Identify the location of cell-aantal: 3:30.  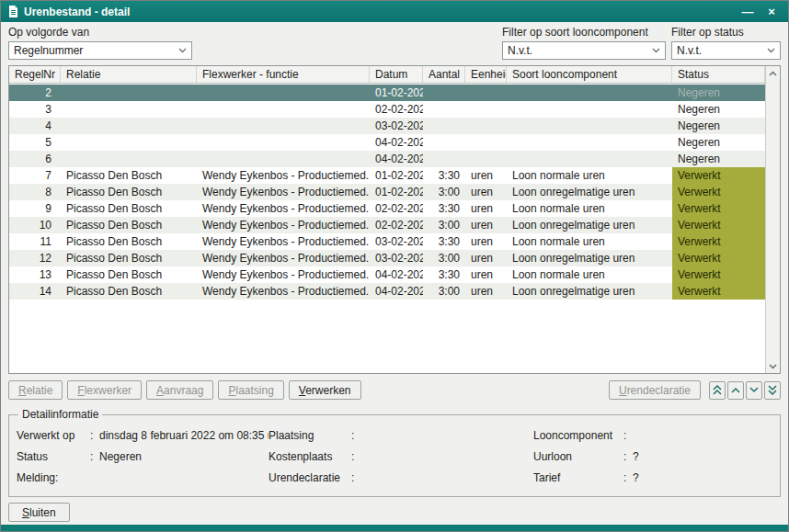
(444, 209).